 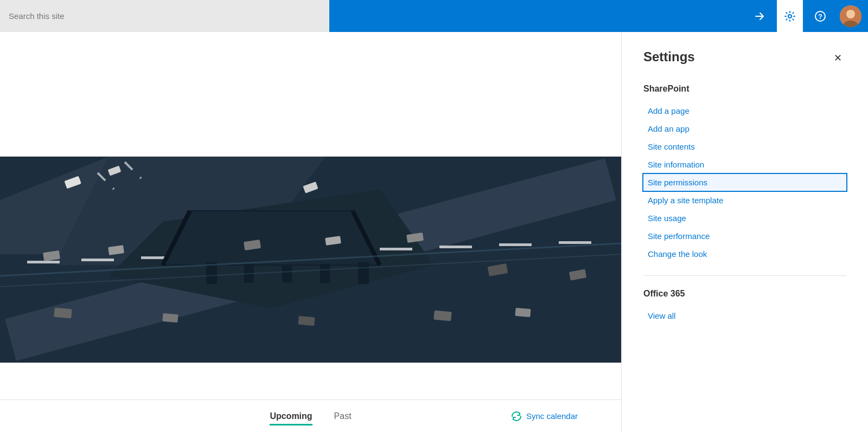 I want to click on avatar-button, so click(x=851, y=16).